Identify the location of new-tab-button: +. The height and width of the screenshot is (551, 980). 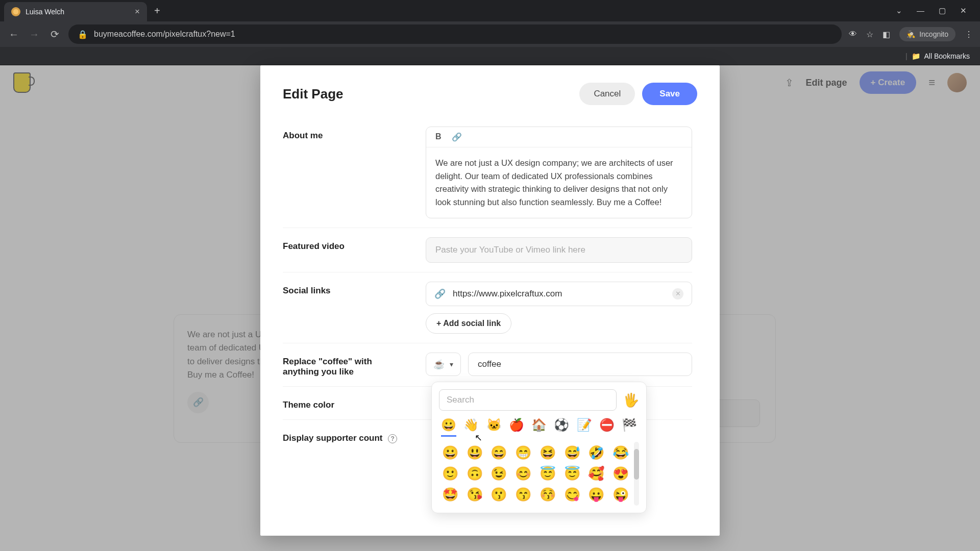
(157, 11).